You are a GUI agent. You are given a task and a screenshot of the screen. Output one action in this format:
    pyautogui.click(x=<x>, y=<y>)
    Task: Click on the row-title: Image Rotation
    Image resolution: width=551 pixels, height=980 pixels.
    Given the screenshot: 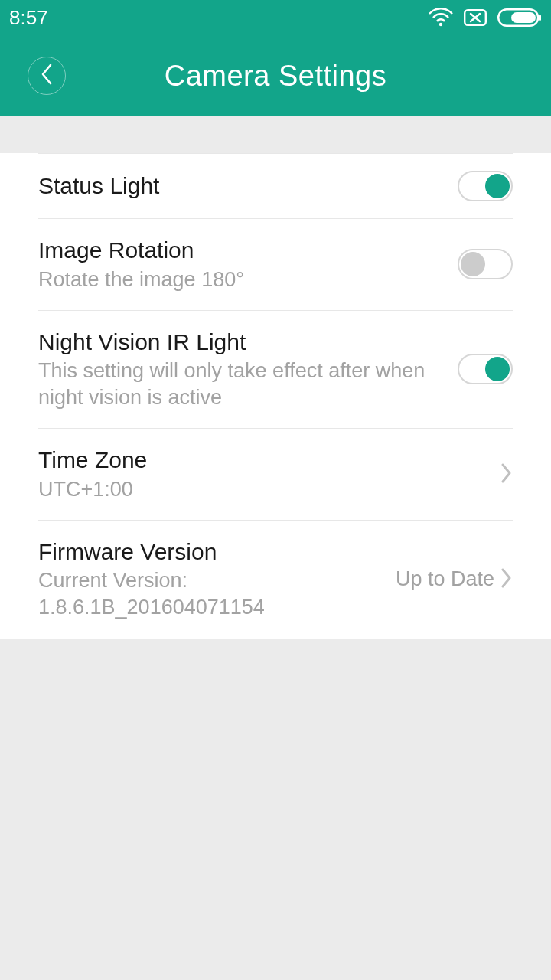 What is the action you would take?
    pyautogui.click(x=242, y=250)
    